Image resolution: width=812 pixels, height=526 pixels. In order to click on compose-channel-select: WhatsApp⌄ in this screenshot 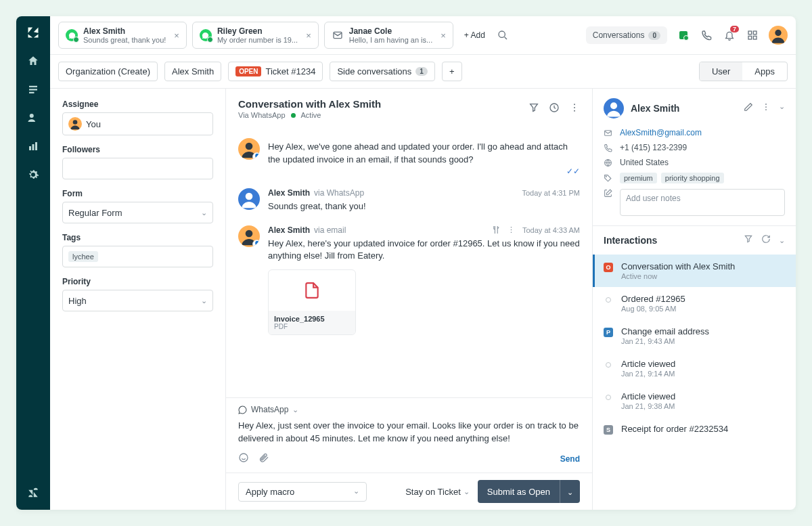, I will do `click(409, 410)`.